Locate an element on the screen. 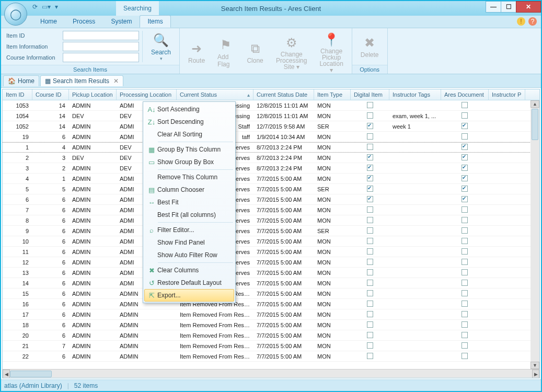  ribbon-btn-change-processing-site: ⚙ChangeProcessing Site ▾ is located at coordinates (292, 52).